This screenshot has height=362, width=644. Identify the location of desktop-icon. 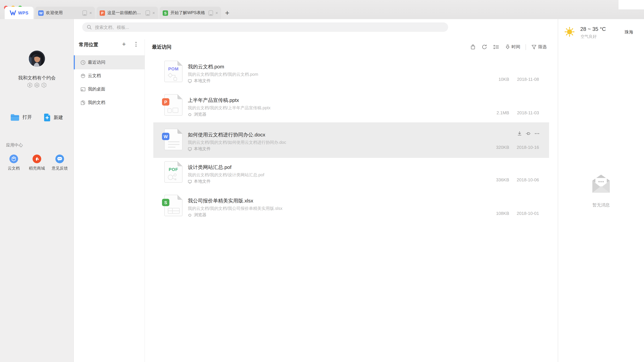
(83, 89).